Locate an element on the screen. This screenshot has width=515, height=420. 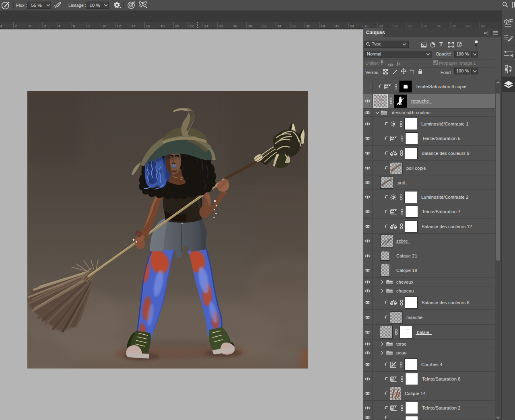
svg-text: 22 is located at coordinates (192, 26).